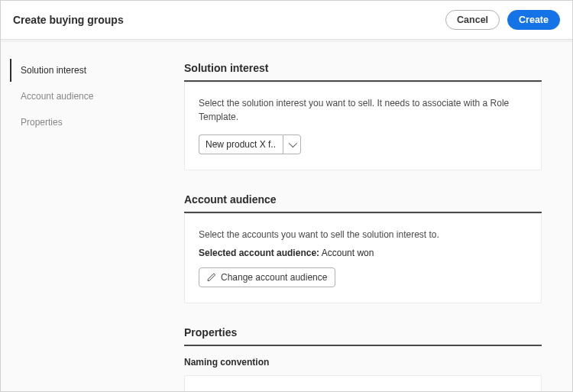 This screenshot has height=392, width=573. I want to click on selected-account-audience: Selected account audience: Account won, so click(363, 253).